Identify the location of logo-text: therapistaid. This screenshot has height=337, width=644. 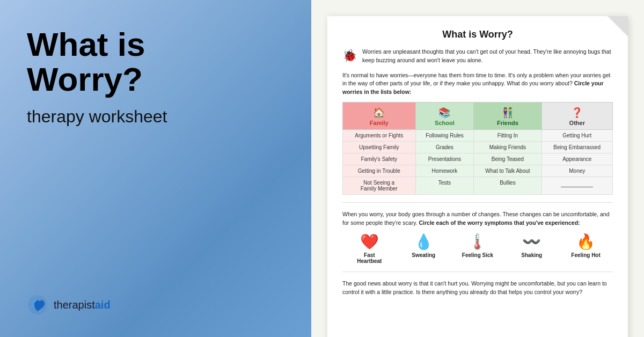
(82, 305).